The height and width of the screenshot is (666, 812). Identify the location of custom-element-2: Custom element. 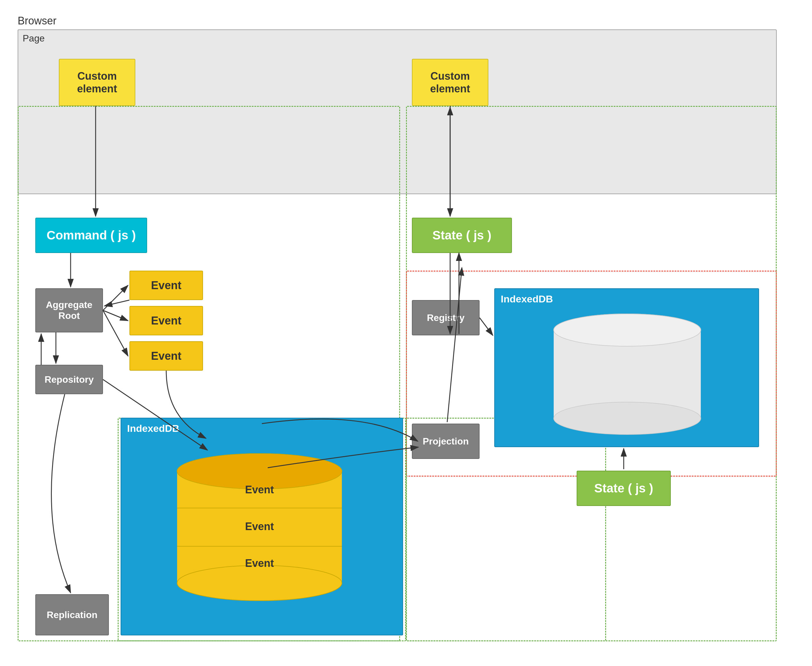
(450, 82).